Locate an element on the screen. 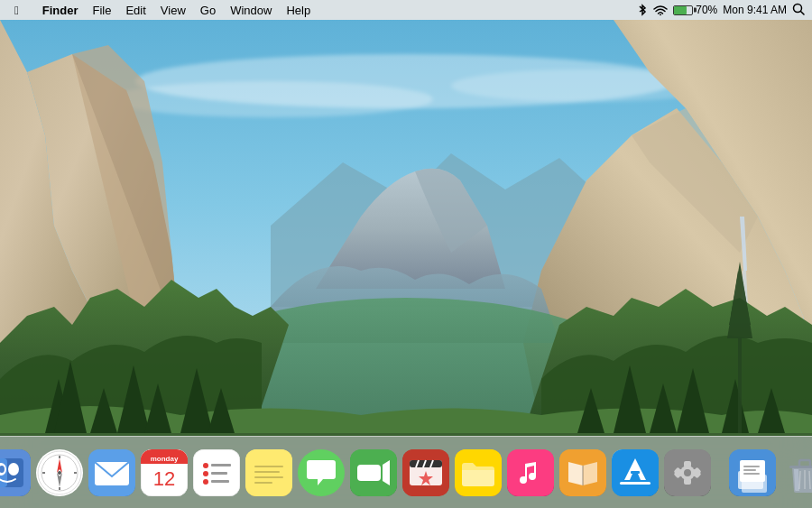 The height and width of the screenshot is (508, 812). dock-calendar: monday 12 is located at coordinates (164, 473).